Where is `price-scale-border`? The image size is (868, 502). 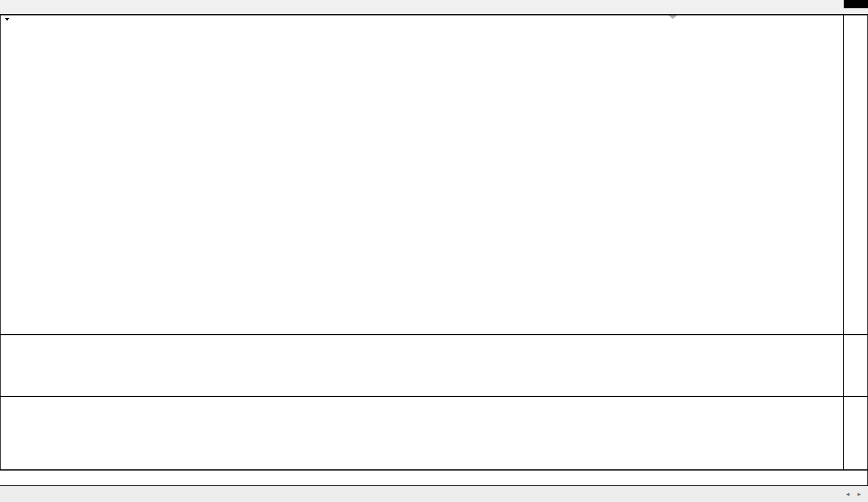
price-scale-border is located at coordinates (844, 242).